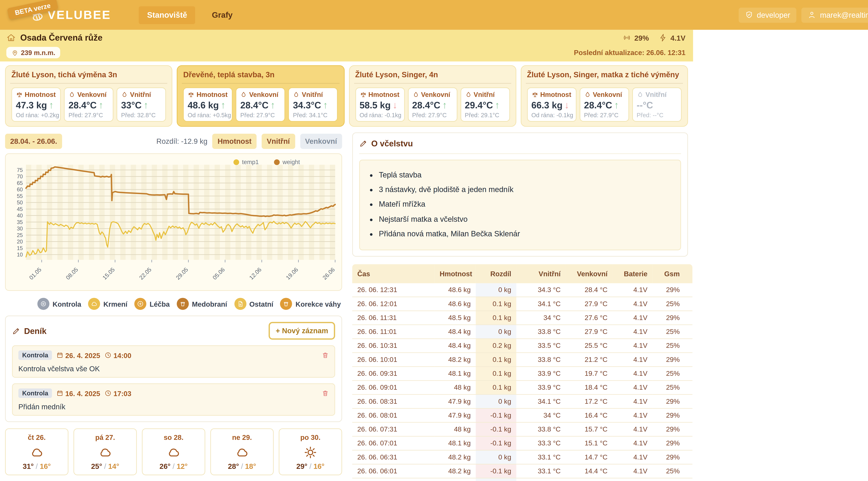 Image resolution: width=868 pixels, height=481 pixels. I want to click on top-navbar: BETA verze VeluBee Stanoviště Grafy deve…, so click(434, 15).